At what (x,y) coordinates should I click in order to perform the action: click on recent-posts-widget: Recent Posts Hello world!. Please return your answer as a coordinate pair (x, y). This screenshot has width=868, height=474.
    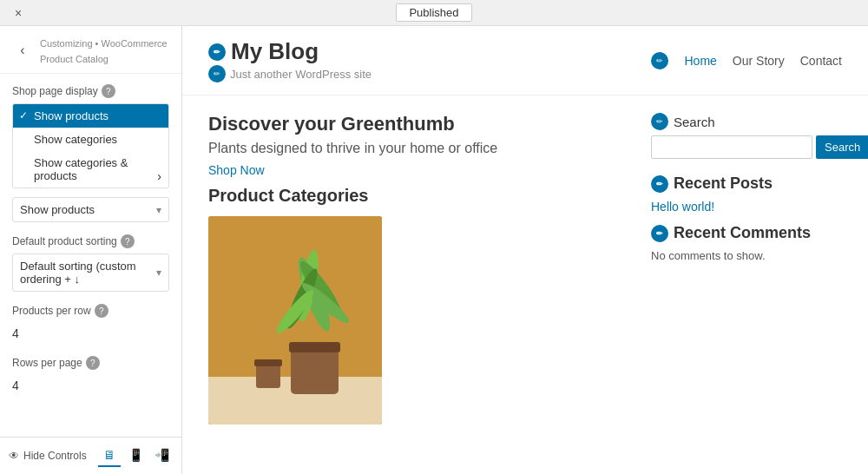
    Looking at the image, I should click on (746, 194).